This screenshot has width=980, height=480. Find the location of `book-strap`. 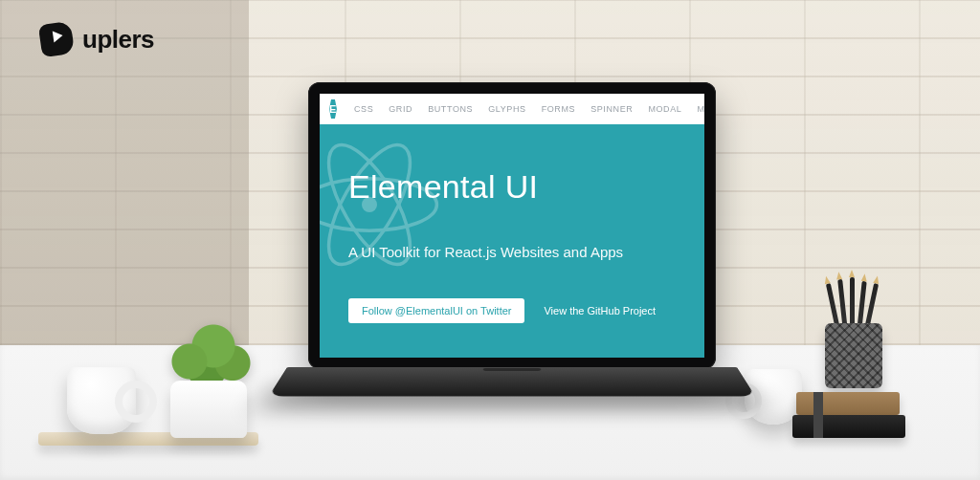

book-strap is located at coordinates (818, 415).